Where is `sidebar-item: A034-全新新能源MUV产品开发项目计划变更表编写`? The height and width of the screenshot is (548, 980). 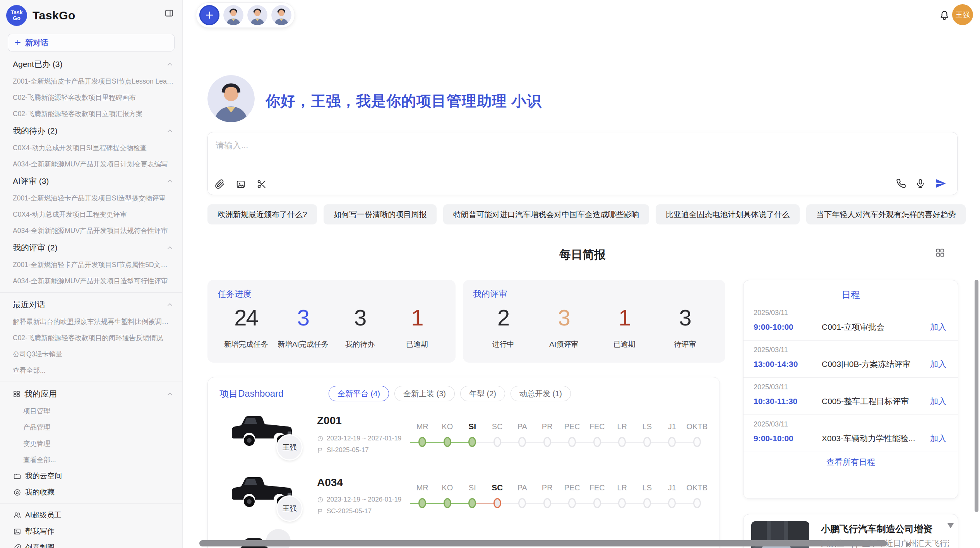 sidebar-item: A034-全新新能源MUV产品开发项目计划变更表编写 is located at coordinates (91, 164).